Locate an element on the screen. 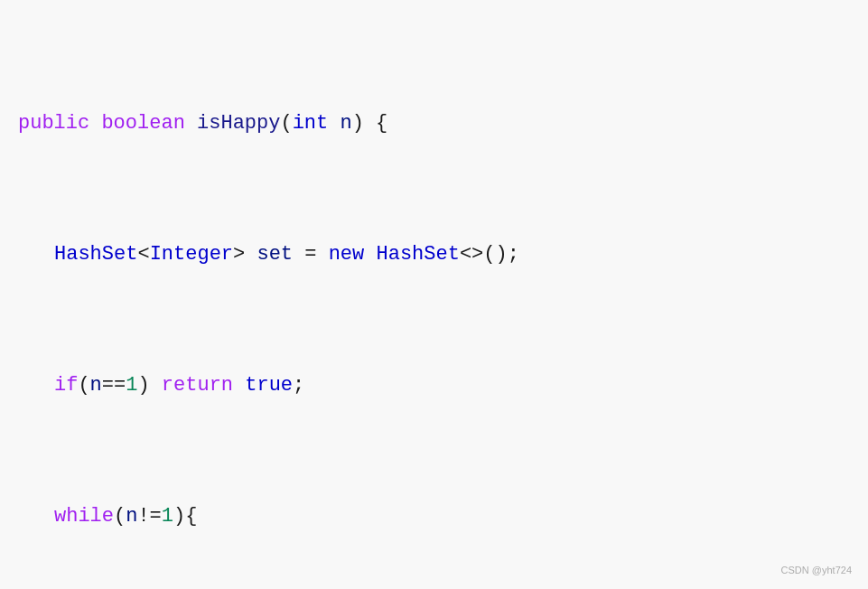 Image resolution: width=868 pixels, height=589 pixels. keyword-while1: while is located at coordinates (84, 517).